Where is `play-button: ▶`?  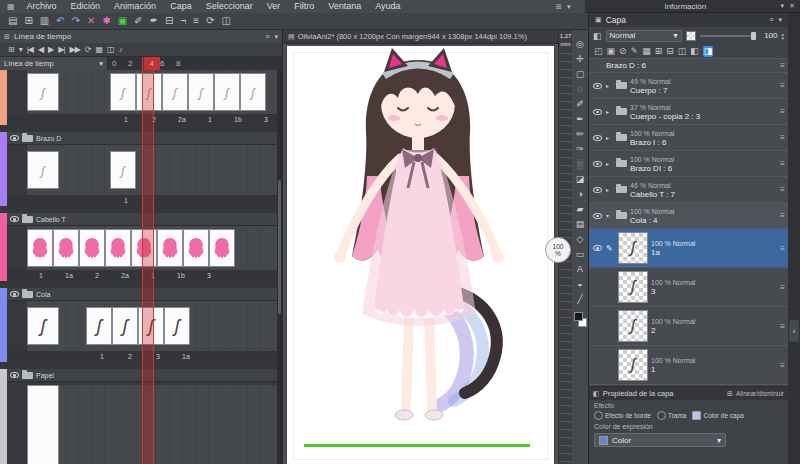 play-button: ▶ is located at coordinates (50, 50).